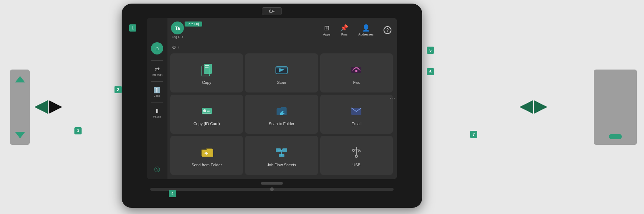 The height and width of the screenshot is (214, 644). Describe the element at coordinates (207, 70) in the screenshot. I see `copy-icon-wrap` at that location.